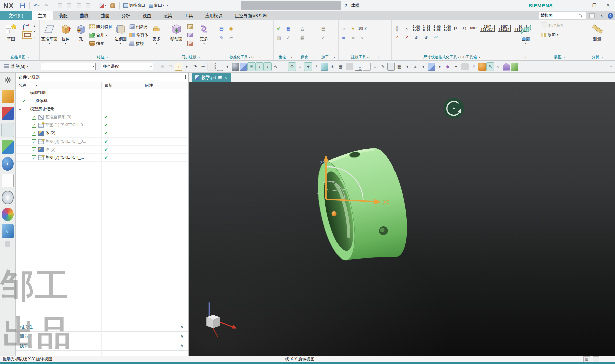 Image resolution: width=615 pixels, height=364 pixels. Describe the element at coordinates (260, 67) in the screenshot. I see `snap-line-icon: /` at that location.